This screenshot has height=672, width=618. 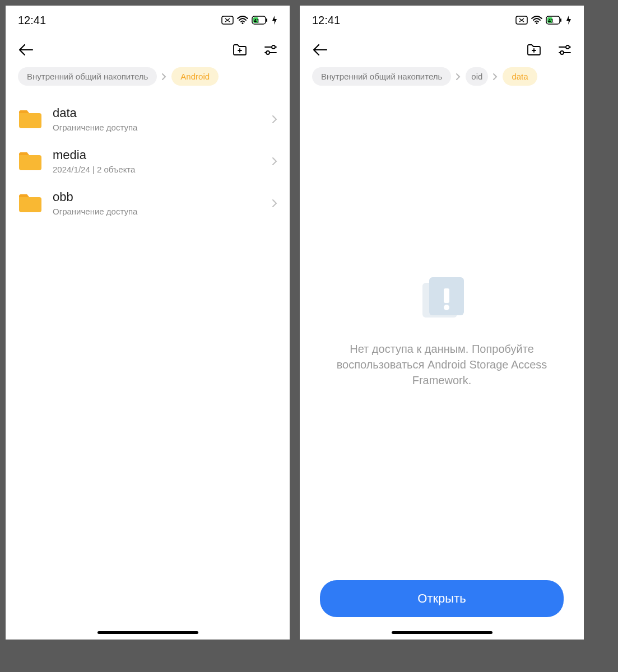 What do you see at coordinates (195, 76) in the screenshot?
I see `breadcrumb-current: Android` at bounding box center [195, 76].